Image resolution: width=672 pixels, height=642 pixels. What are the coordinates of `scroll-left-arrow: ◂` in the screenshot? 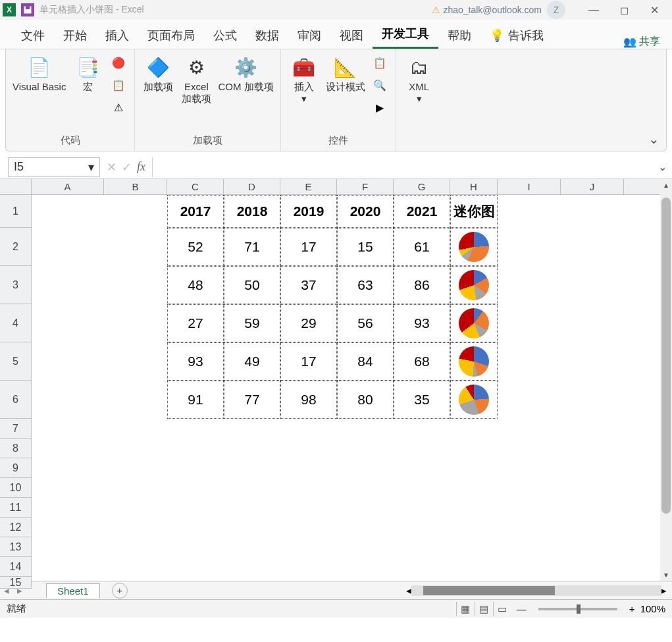 It's located at (409, 591).